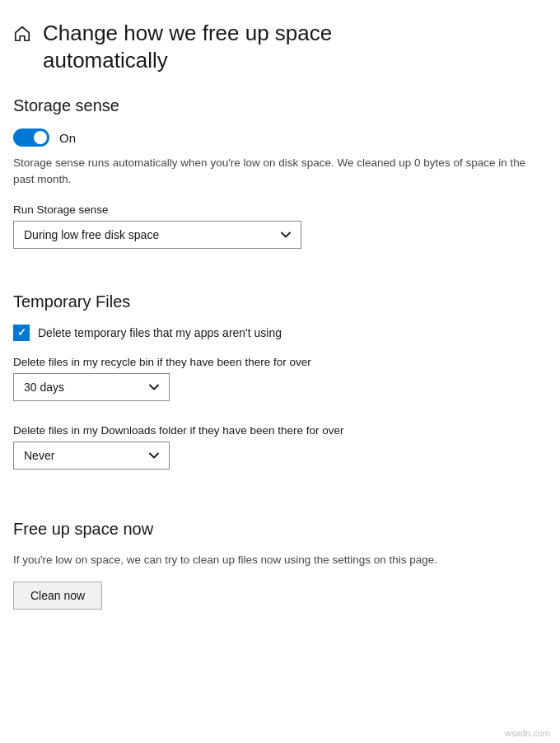 This screenshot has height=743, width=560. I want to click on downloads-label: Delete files in my Downloads folder if t…, so click(280, 430).